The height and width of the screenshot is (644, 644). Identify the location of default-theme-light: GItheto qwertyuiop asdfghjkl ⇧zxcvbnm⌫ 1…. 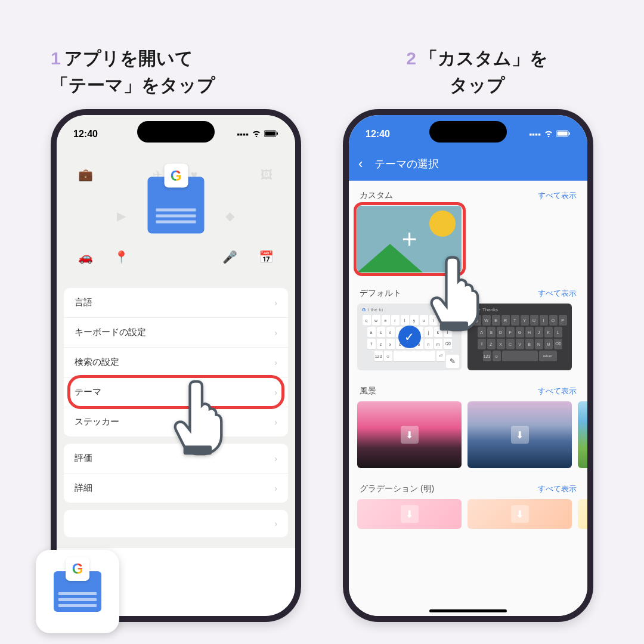
(409, 337).